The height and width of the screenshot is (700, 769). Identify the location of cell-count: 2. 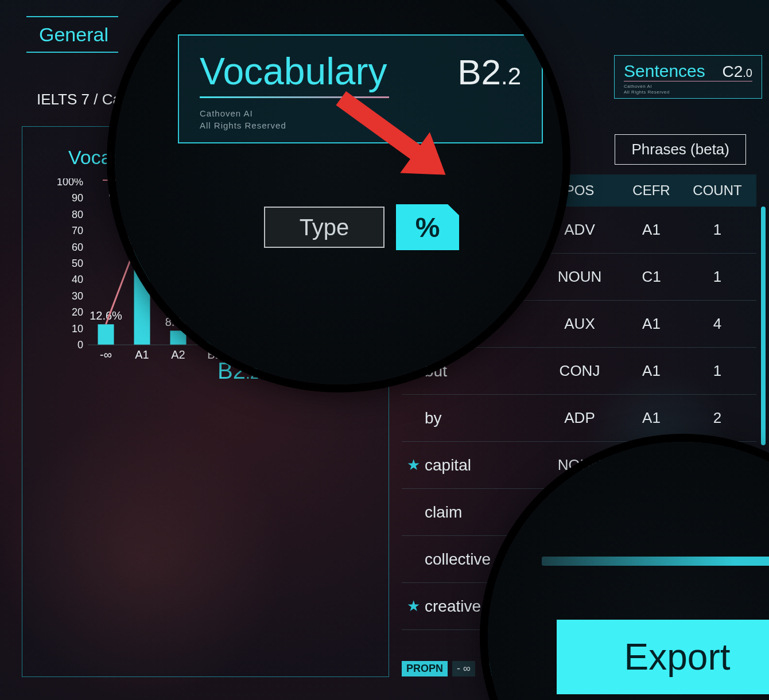
(717, 418).